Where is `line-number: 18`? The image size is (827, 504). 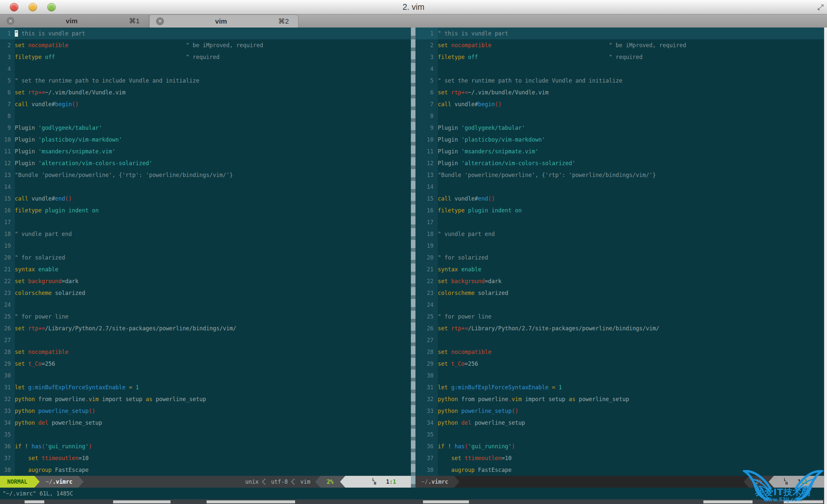 line-number: 18 is located at coordinates (427, 234).